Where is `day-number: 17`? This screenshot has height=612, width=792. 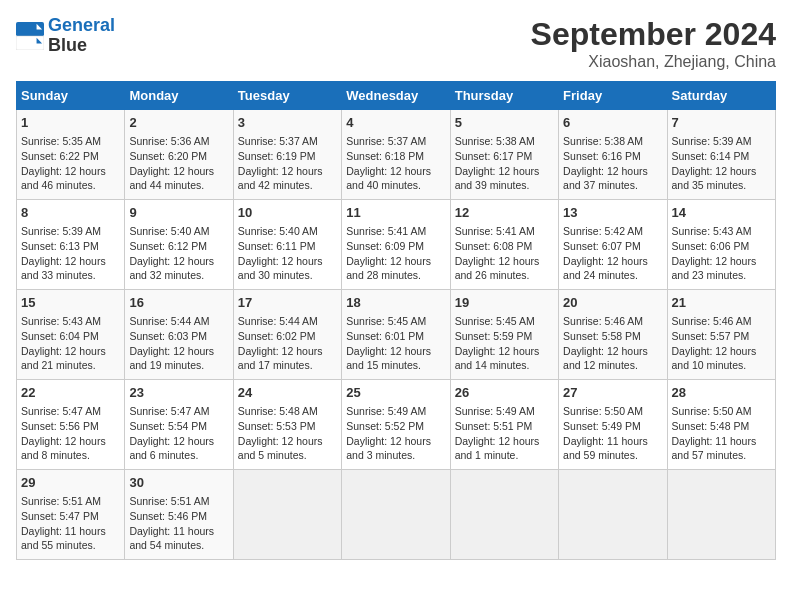 day-number: 17 is located at coordinates (288, 303).